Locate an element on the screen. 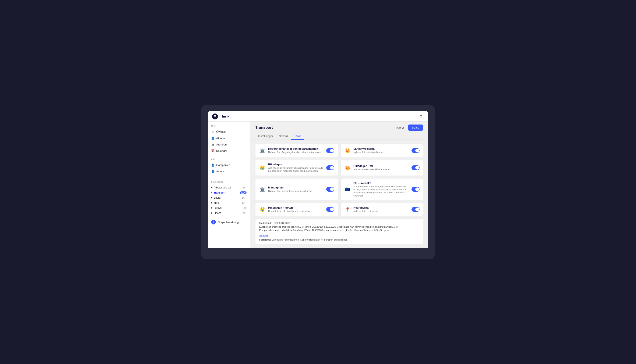 This screenshot has width=636, height=364. bevakning-arbetsmarknad: Arbetsmarknad 364 is located at coordinates (229, 188).